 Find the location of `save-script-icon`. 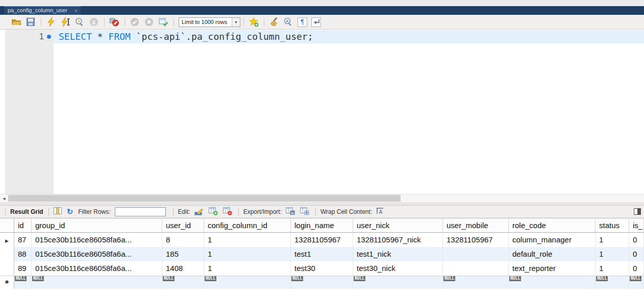

save-script-icon is located at coordinates (31, 22).